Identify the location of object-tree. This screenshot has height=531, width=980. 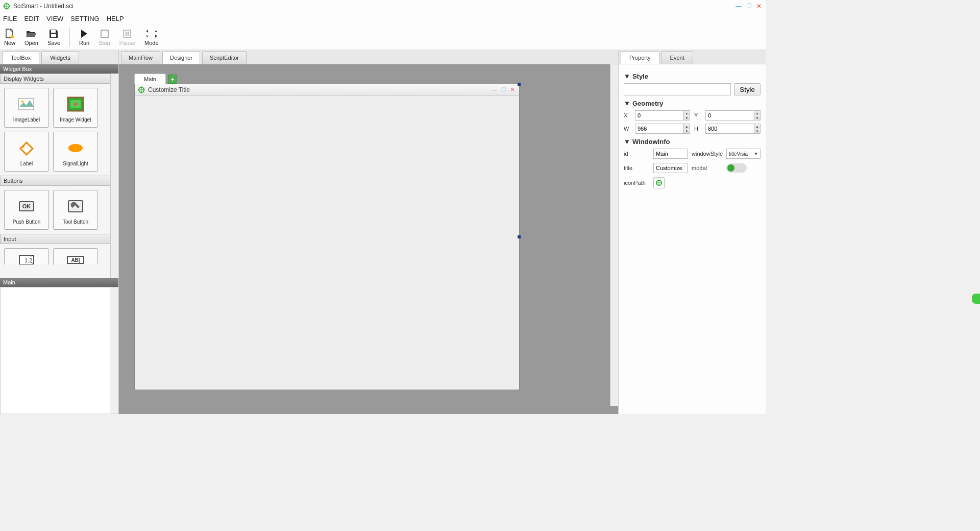
(59, 350).